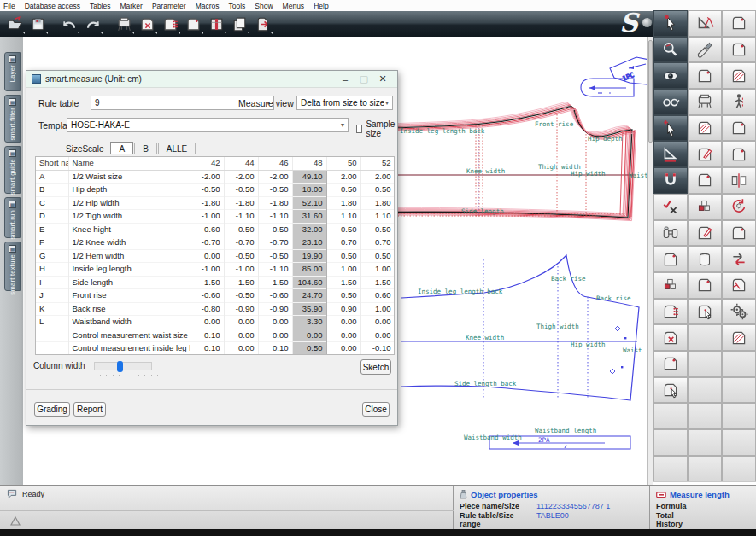 The image size is (756, 536). Describe the element at coordinates (309, 217) in the screenshot. I see `value-cell: 31.60` at that location.